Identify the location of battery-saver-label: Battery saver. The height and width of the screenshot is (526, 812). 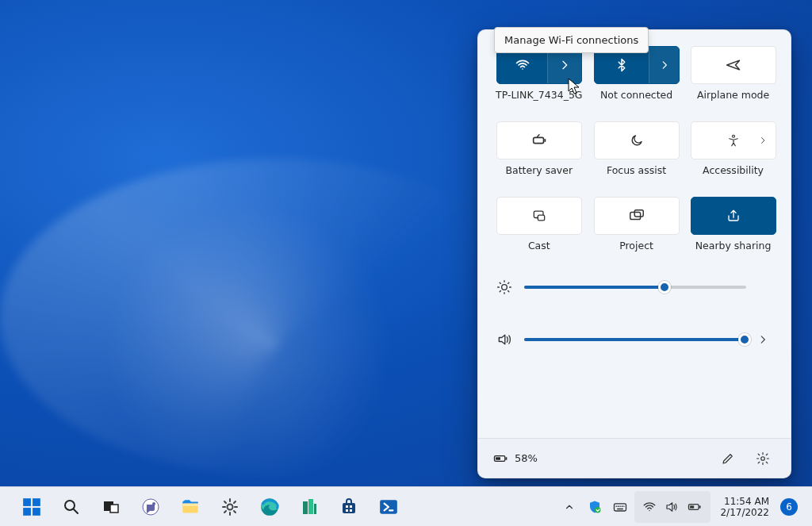
(539, 170).